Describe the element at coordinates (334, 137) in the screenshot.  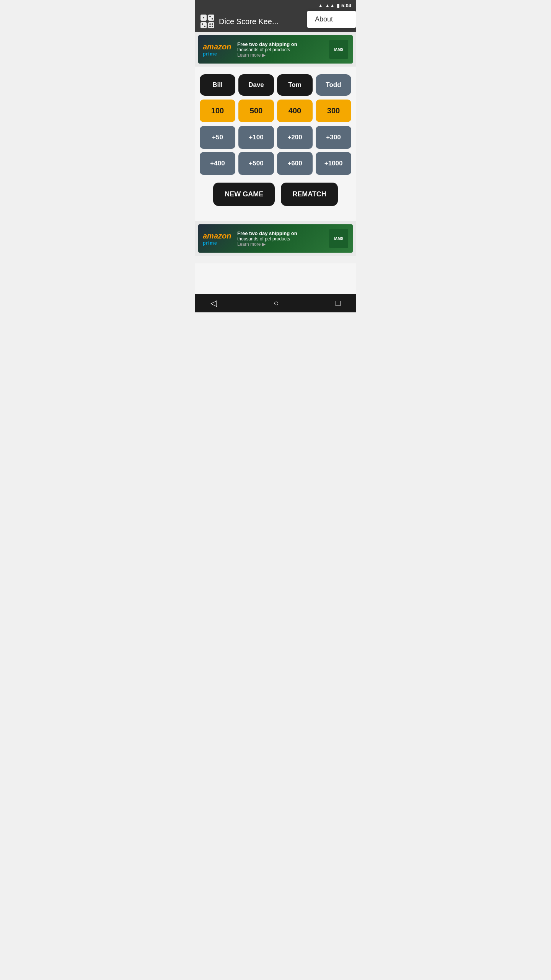
I see `increment-300: +300` at that location.